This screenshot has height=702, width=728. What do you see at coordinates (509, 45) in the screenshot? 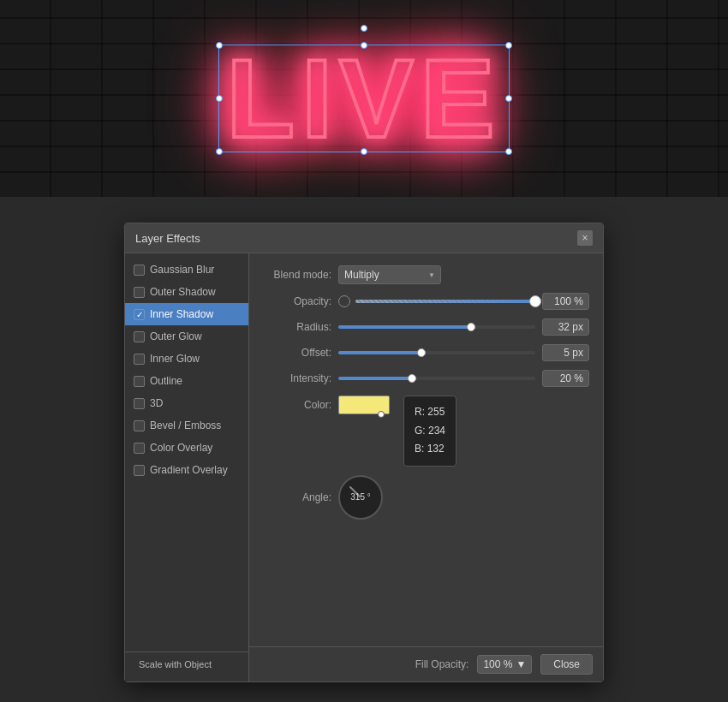
I see `handle-tr` at bounding box center [509, 45].